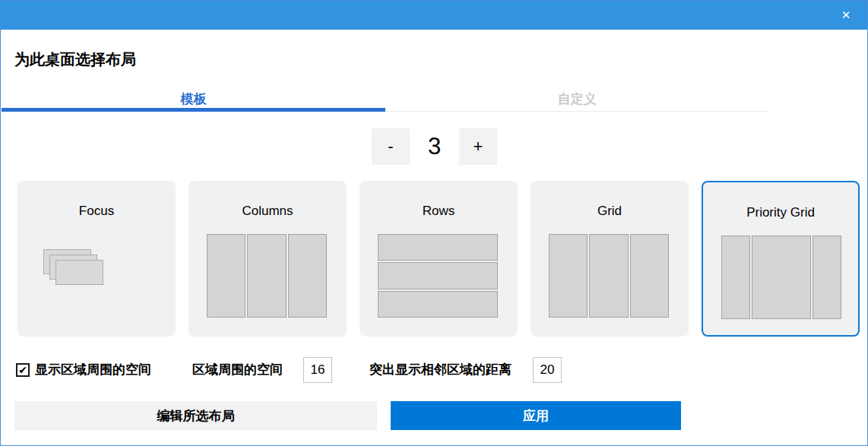 The width and height of the screenshot is (868, 446). I want to click on highlight-distance-input, so click(547, 370).